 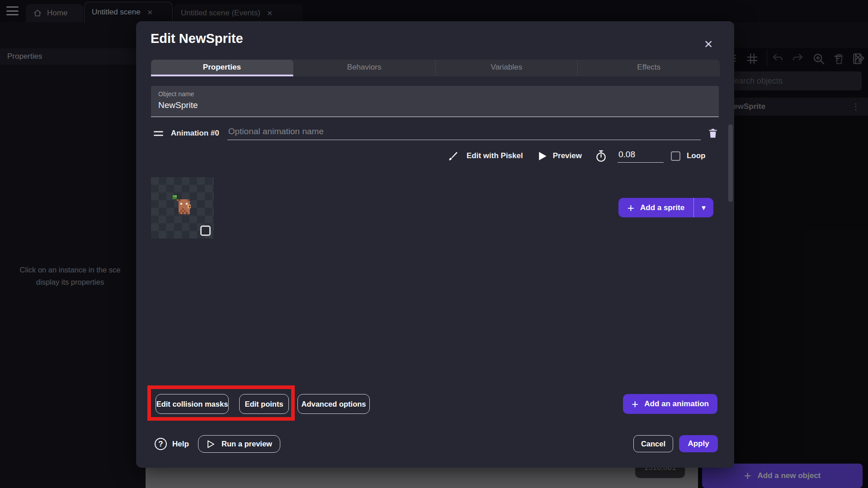 What do you see at coordinates (205, 230) in the screenshot?
I see `frame-select-checkbox` at bounding box center [205, 230].